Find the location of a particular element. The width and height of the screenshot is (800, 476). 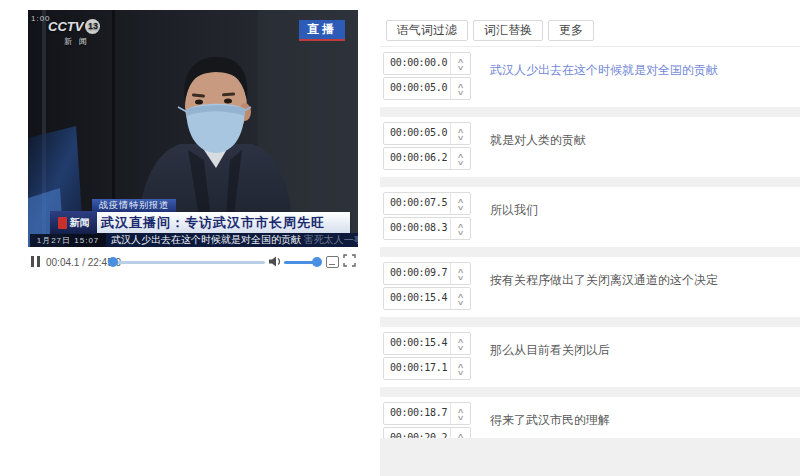

volume-icon is located at coordinates (275, 262).